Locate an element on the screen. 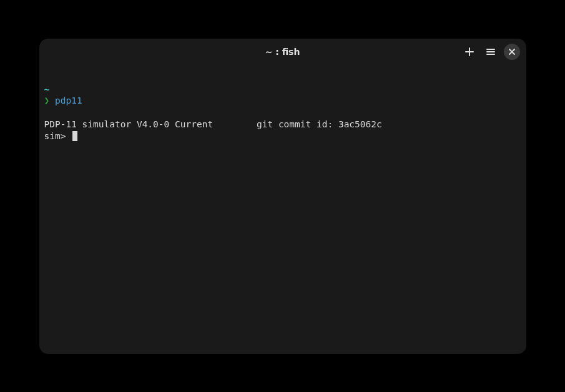 The image size is (565, 392). plus-icon is located at coordinates (469, 52).